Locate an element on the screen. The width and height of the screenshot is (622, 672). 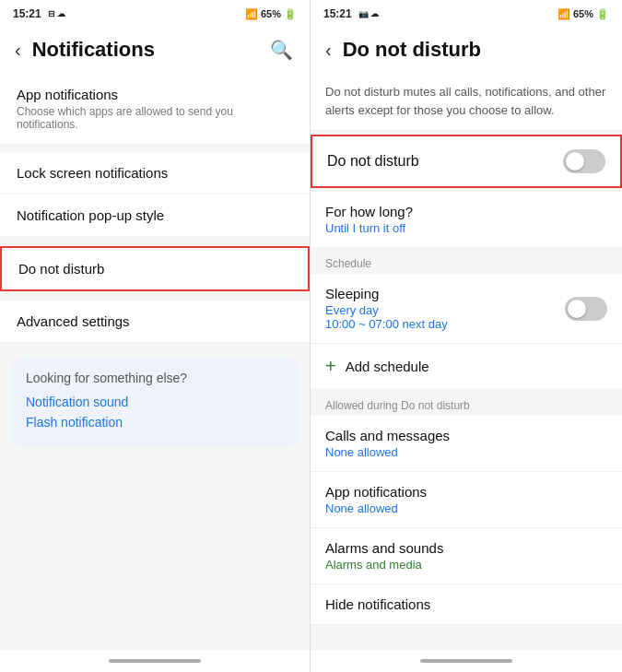
signal-right: 📶 is located at coordinates (564, 15).